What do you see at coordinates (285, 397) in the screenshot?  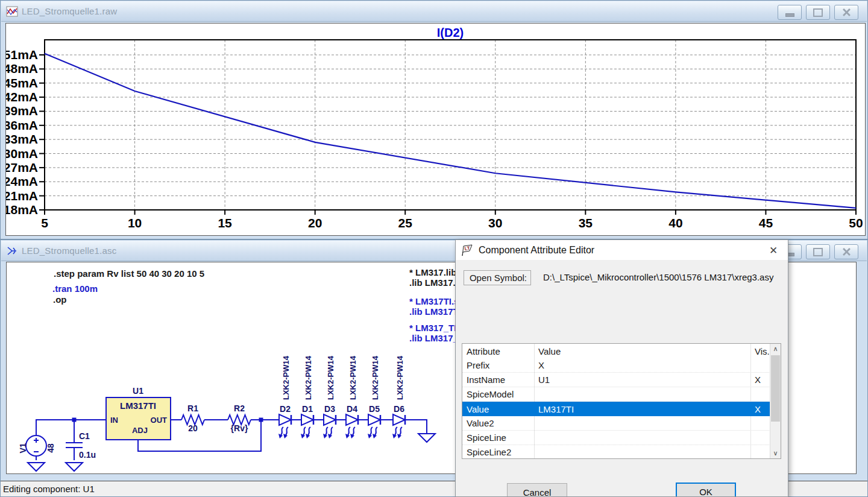 I see `led-d2: D2LXK2-PW14` at bounding box center [285, 397].